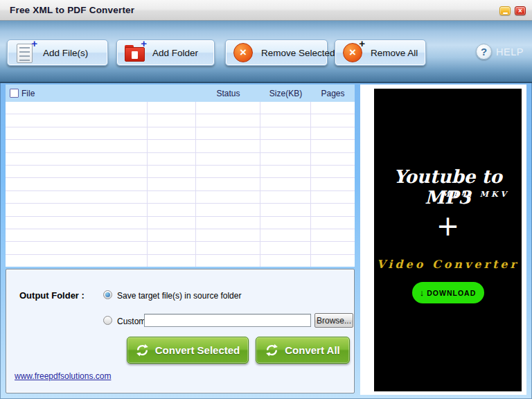 The width and height of the screenshot is (532, 399). I want to click on help-label: HELP, so click(510, 52).